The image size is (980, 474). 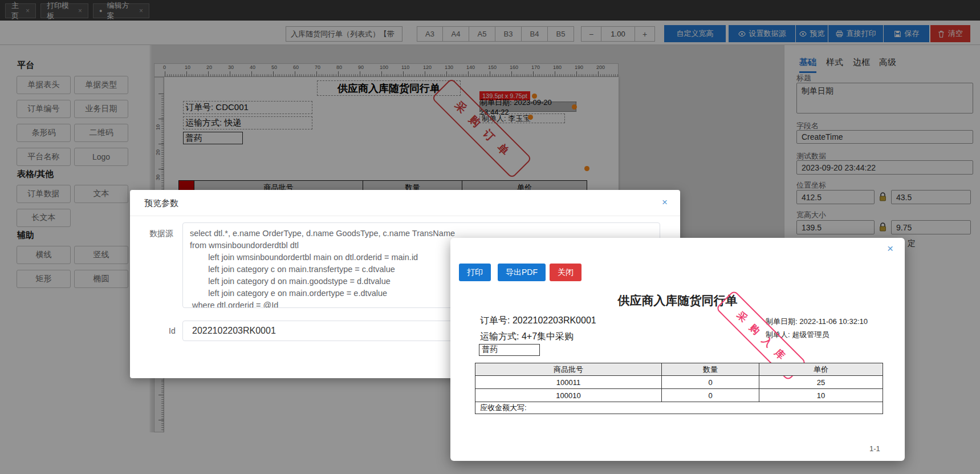 I want to click on table-row: 100011 0 25, so click(x=679, y=382).